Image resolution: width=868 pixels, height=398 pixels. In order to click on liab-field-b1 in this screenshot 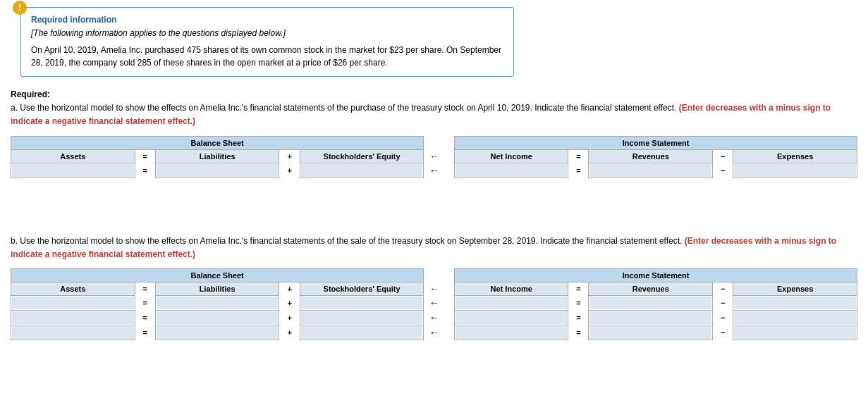, I will do `click(217, 303)`.